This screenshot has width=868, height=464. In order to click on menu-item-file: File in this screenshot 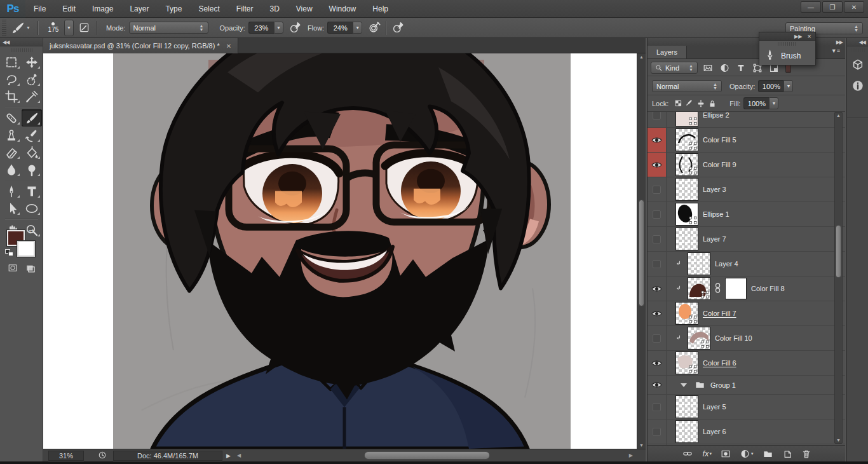, I will do `click(39, 9)`.